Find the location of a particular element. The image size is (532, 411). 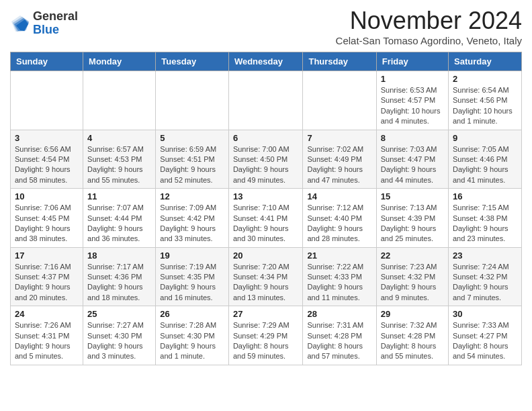

month-title: November 2024 is located at coordinates (429, 21).